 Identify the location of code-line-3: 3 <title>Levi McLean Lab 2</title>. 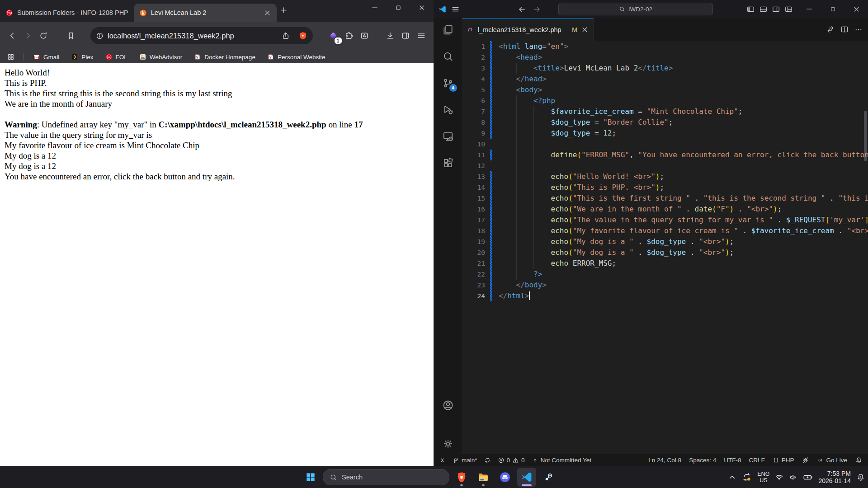
(665, 68).